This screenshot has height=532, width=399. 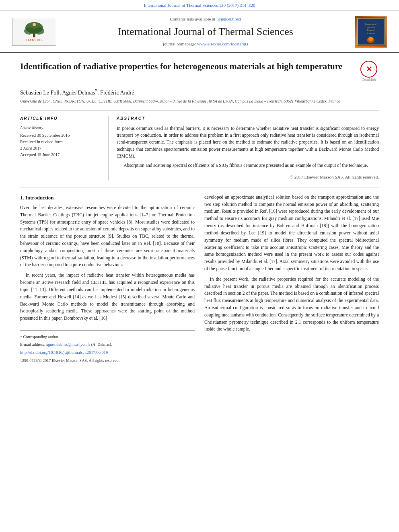 What do you see at coordinates (107, 198) in the screenshot?
I see `section1-title: 1. Introduction` at bounding box center [107, 198].